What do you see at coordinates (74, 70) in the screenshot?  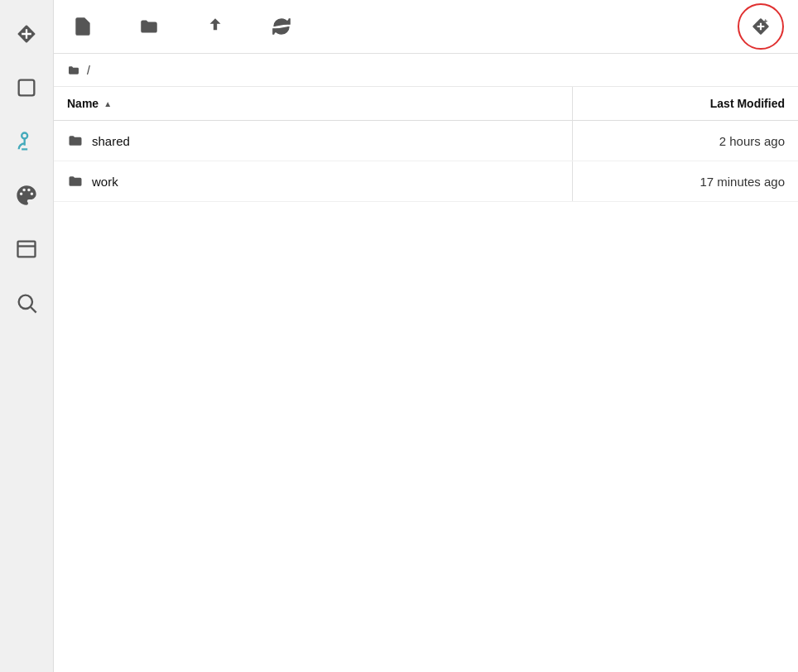 I see `breadcrumb-folder-icon` at bounding box center [74, 70].